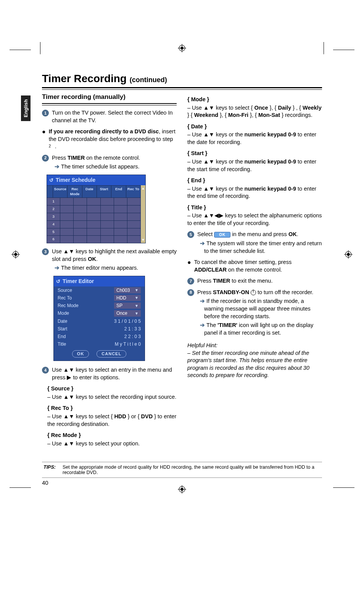  I want to click on bullet-text: If you are recording directly to a DVD d…, so click(113, 139).